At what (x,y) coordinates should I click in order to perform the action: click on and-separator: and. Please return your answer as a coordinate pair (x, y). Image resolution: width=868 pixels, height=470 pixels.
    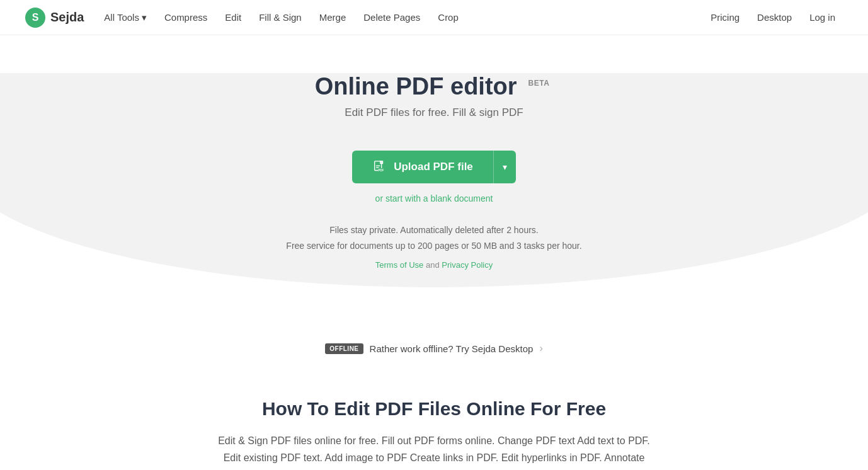
    Looking at the image, I should click on (433, 265).